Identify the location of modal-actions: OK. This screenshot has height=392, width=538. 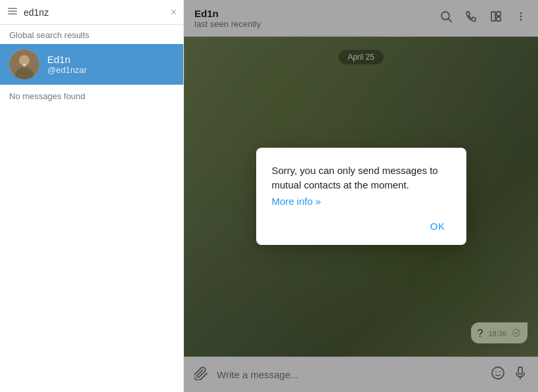
(361, 226).